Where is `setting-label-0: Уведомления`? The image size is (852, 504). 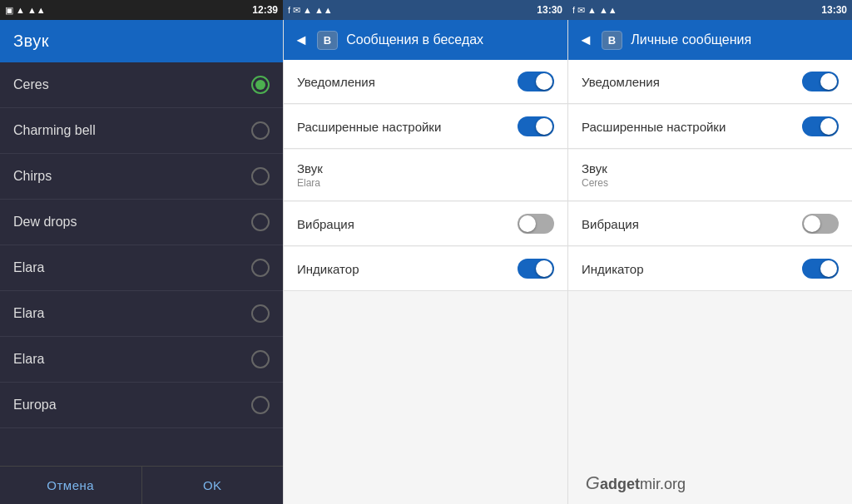 setting-label-0: Уведомления is located at coordinates (621, 82).